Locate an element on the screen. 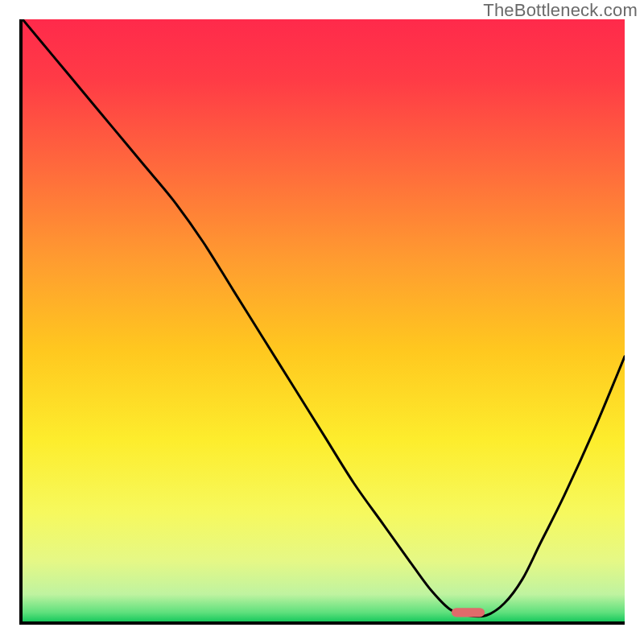  watermark-text: TheBottleneck.com is located at coordinates (560, 10).